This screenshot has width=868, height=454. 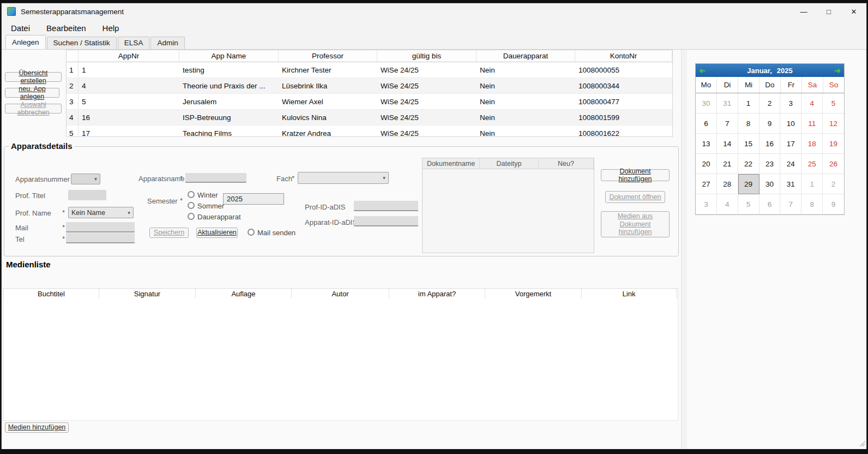 I want to click on media-column-header-3: Autor, so click(x=340, y=294).